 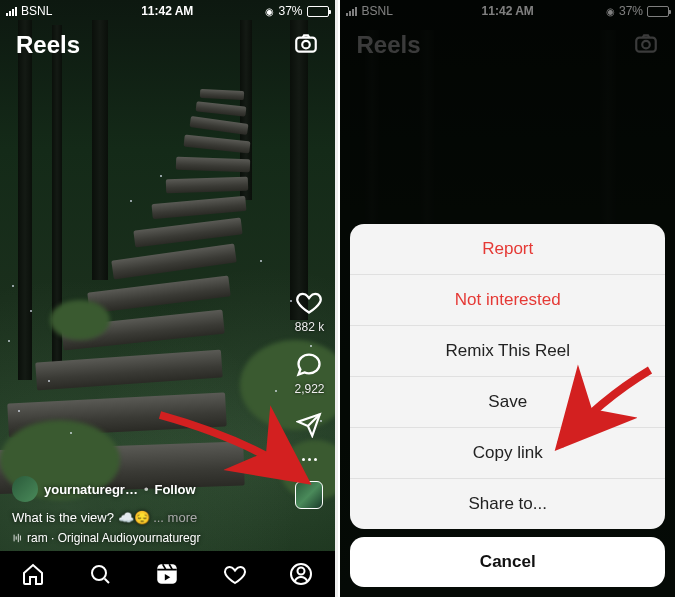 What do you see at coordinates (167, 11) in the screenshot?
I see `status-time: 11:42 AM` at bounding box center [167, 11].